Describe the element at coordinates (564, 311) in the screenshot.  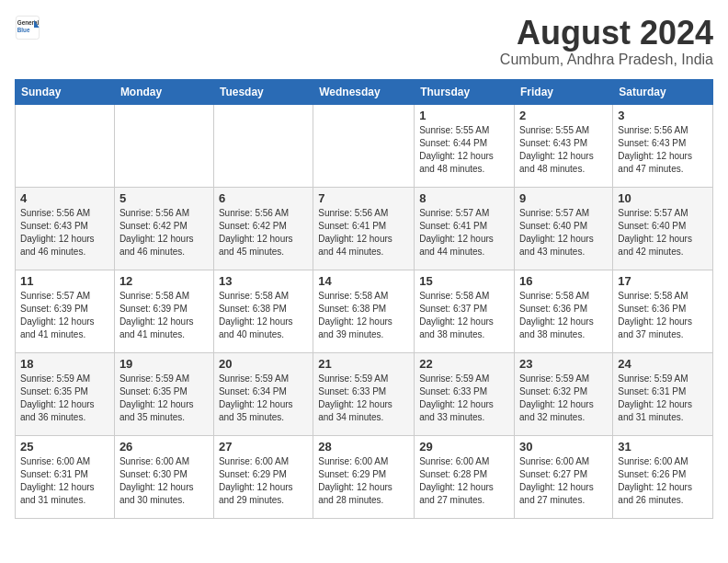
I see `calendar-cell: 16Sunrise: 5:58 AMSunset: 6:36 PMDayligh…` at that location.